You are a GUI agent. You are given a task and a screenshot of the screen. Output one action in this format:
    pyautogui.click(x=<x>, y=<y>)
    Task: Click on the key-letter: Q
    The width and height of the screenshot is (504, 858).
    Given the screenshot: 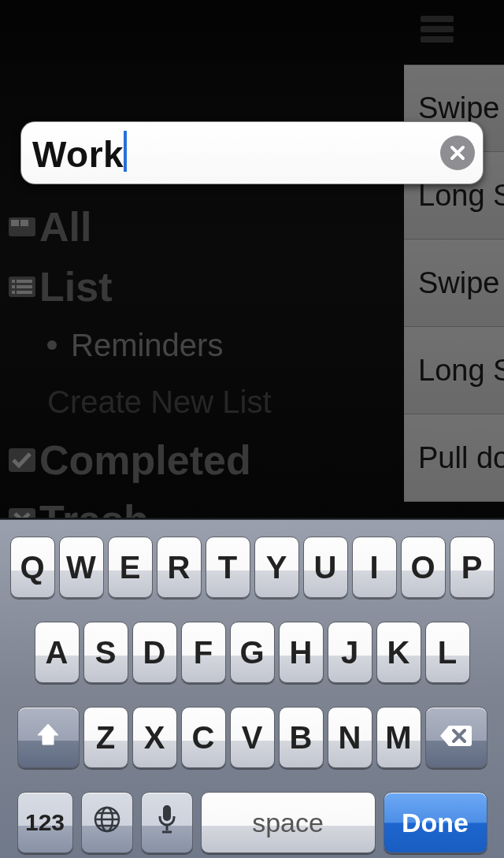 What is the action you would take?
    pyautogui.click(x=33, y=567)
    